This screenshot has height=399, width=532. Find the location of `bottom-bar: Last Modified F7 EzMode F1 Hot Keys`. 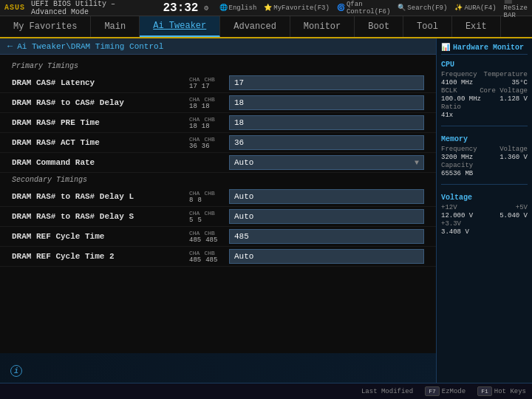

bottom-bar: Last Modified F7 EzMode F1 Hot Keys is located at coordinates (266, 391).